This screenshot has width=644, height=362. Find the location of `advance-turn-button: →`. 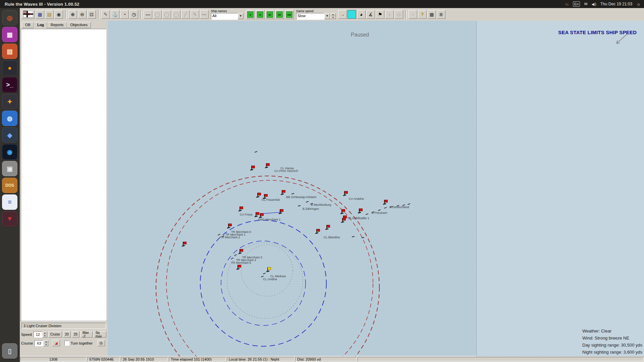

advance-turn-button: → is located at coordinates (342, 14).